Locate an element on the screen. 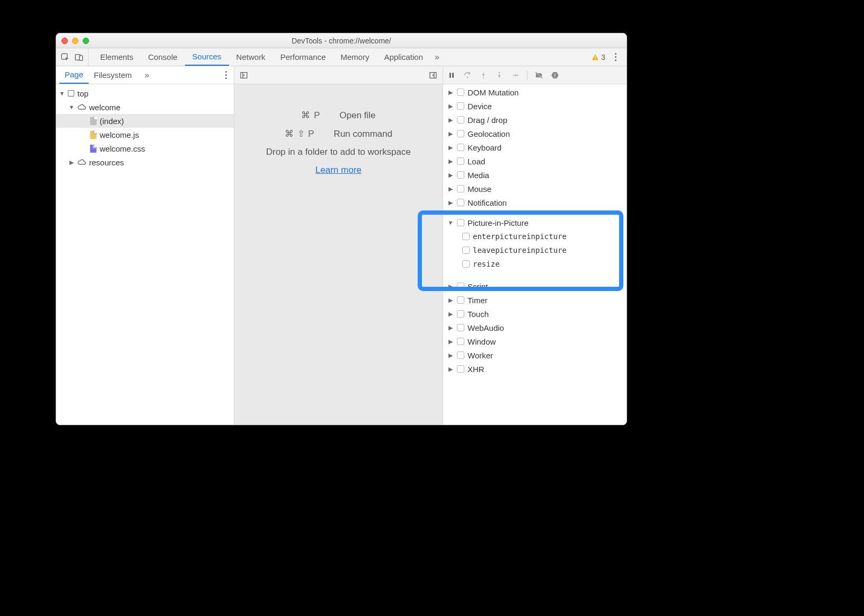 The height and width of the screenshot is (616, 864). warnings-count: 3 is located at coordinates (603, 57).